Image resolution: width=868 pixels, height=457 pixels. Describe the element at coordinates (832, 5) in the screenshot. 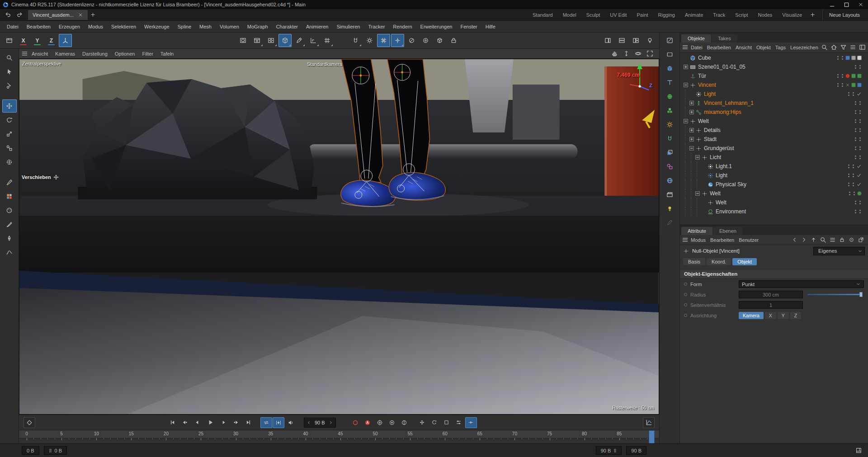

I see `minimize-button` at that location.